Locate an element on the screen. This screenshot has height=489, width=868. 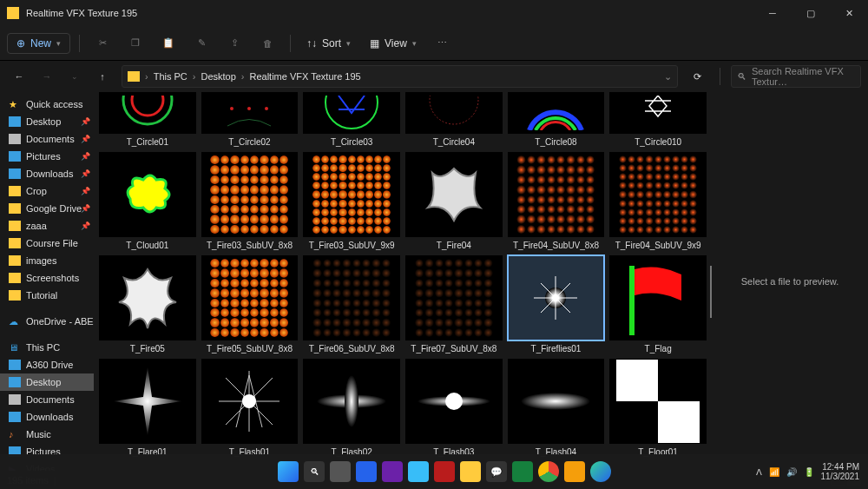
breadcrumb: › This PC › Desktop › Realtime VFX Textu… is located at coordinates (399, 76).